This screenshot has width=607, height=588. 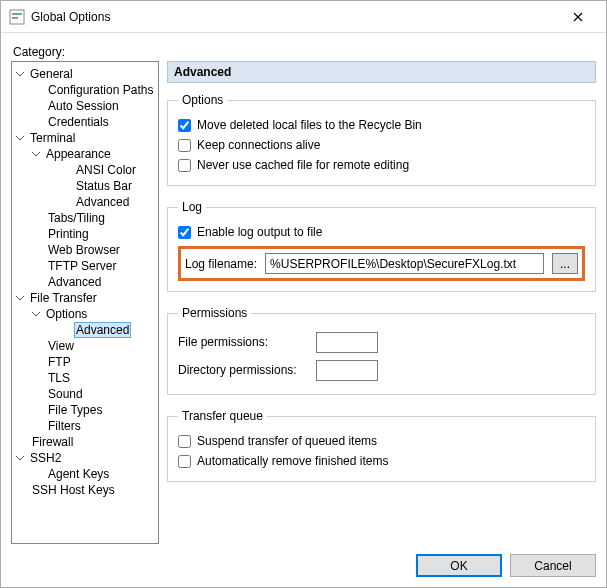 I want to click on tree-item-web-browser: Web Browser, so click(x=84, y=250).